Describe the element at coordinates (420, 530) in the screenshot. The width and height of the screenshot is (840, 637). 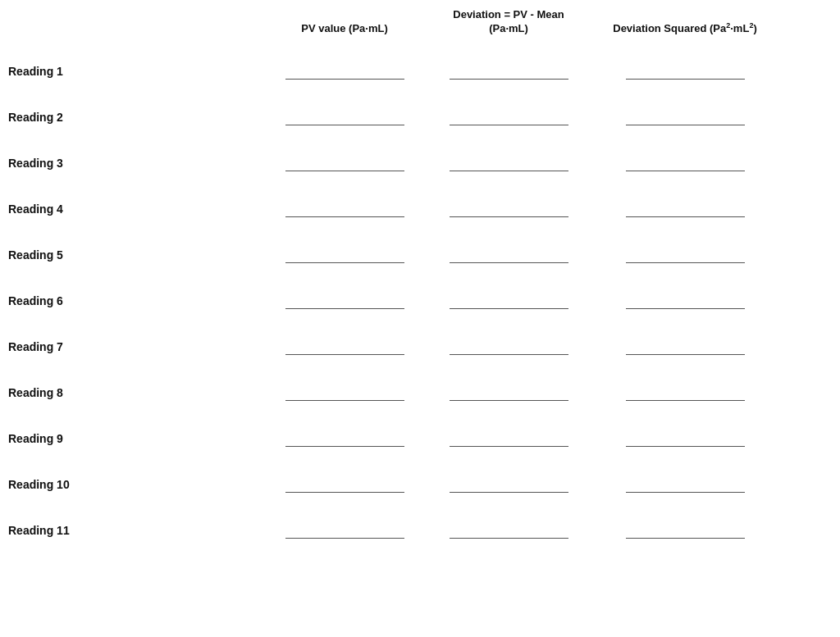
I see `table-row: Reading 11` at that location.